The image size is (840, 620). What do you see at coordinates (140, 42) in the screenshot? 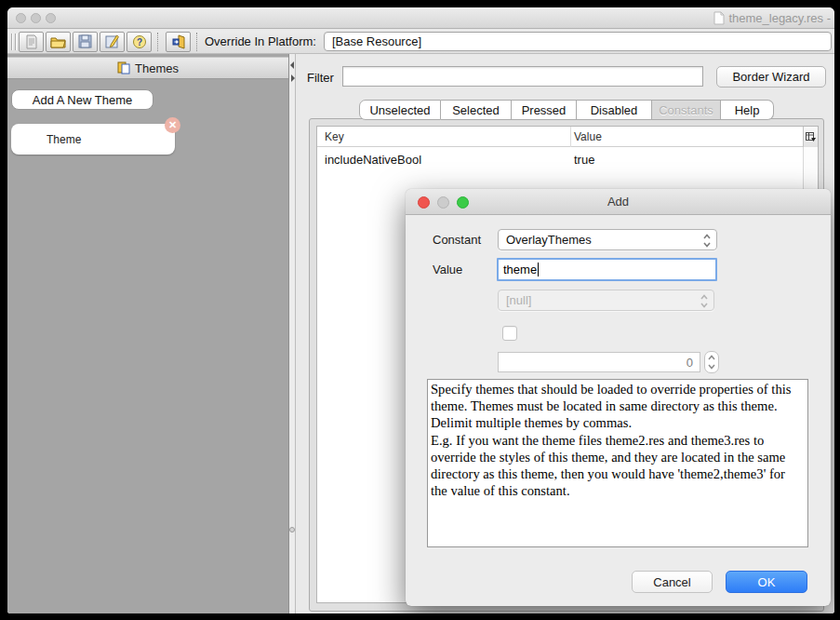
I see `help-icon: ?` at bounding box center [140, 42].